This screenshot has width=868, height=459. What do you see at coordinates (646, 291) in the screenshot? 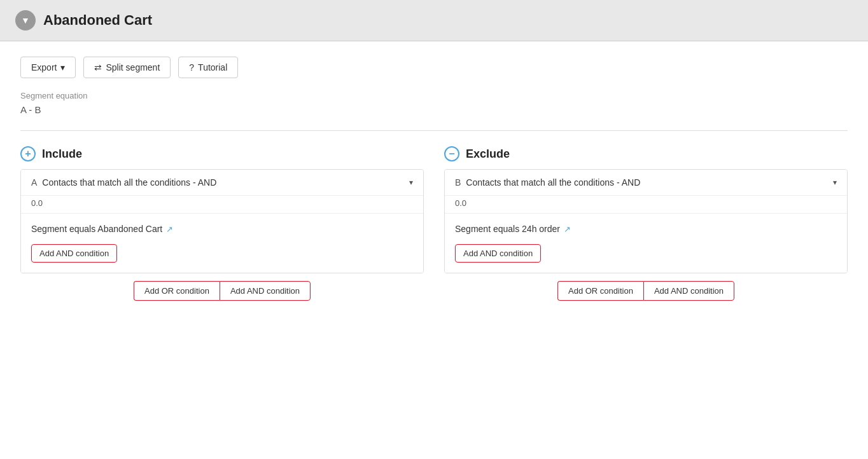
I see `exclude-bottom-buttons: Add OR condition Add AND condition` at bounding box center [646, 291].